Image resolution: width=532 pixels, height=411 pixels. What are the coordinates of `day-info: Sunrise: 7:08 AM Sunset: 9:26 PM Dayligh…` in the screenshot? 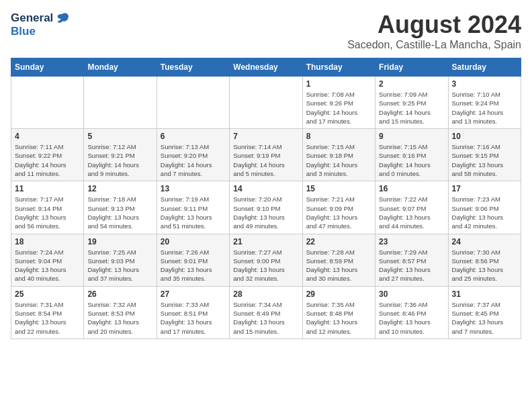 It's located at (339, 107).